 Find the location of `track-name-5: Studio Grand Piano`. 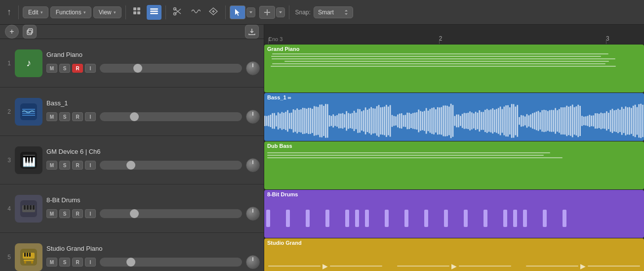

track-name-5: Studio Grand Piano is located at coordinates (153, 248).